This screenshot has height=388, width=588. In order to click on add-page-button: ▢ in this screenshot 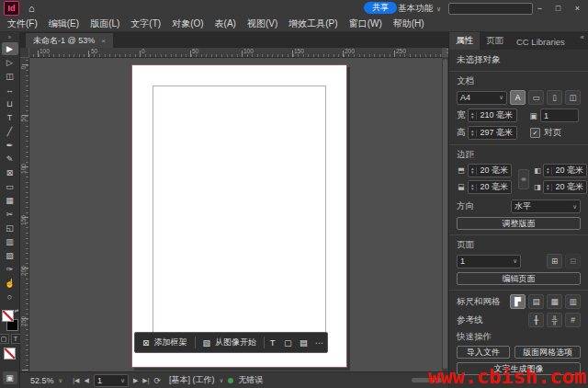, I will do `click(288, 342)`.